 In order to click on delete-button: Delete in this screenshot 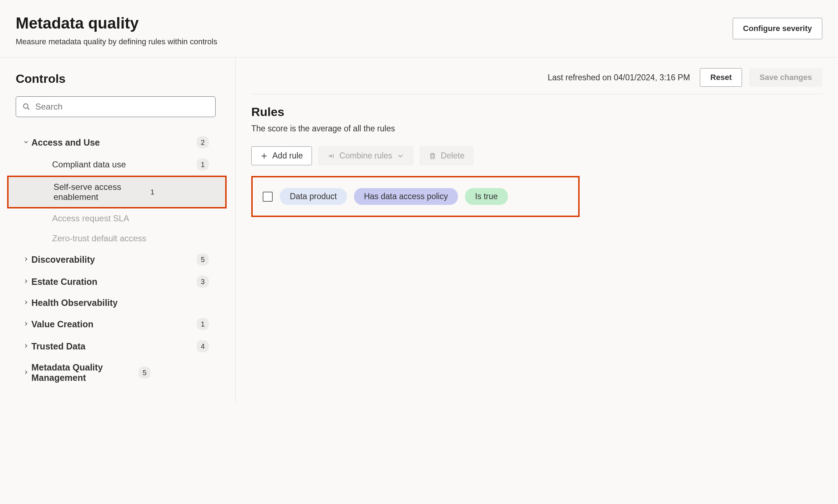, I will do `click(446, 156)`.